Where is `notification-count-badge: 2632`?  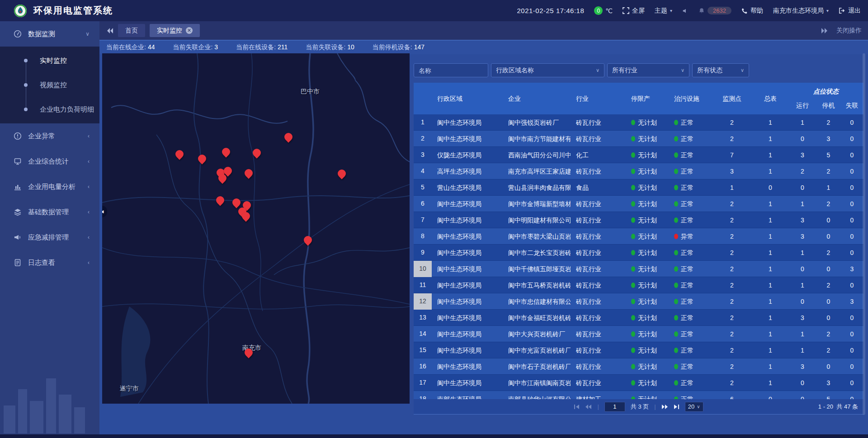
notification-count-badge: 2632 is located at coordinates (720, 11).